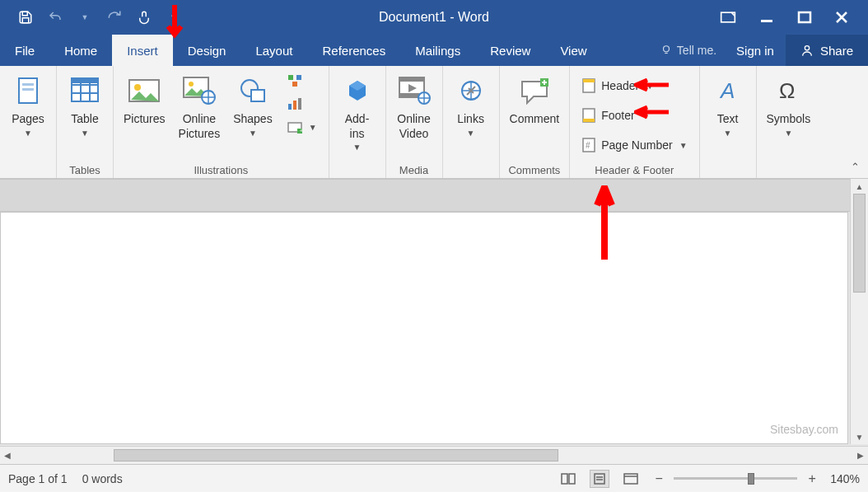 The height and width of the screenshot is (492, 868). Describe the element at coordinates (634, 115) in the screenshot. I see `footer-button: Footer▼` at that location.